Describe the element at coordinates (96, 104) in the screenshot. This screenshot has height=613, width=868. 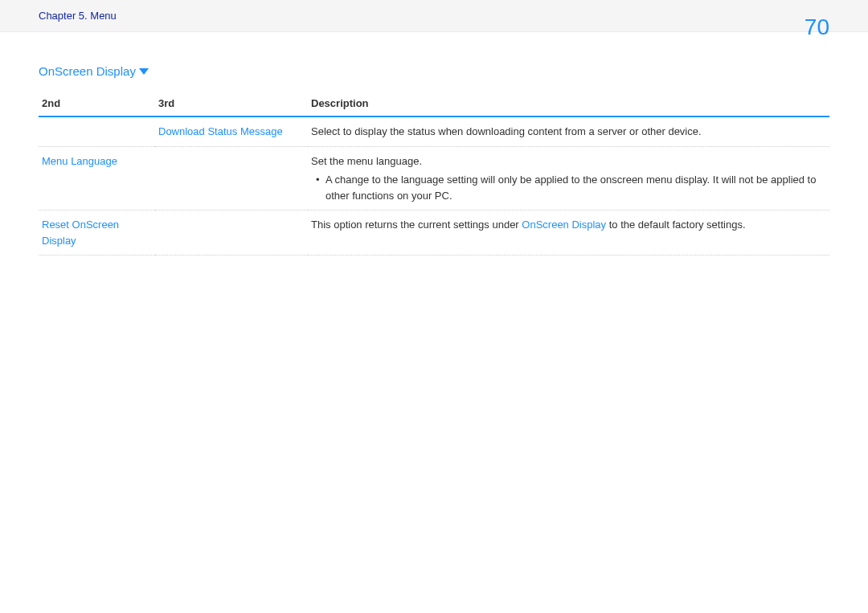
I see `column-header-2nd: 2nd` at that location.